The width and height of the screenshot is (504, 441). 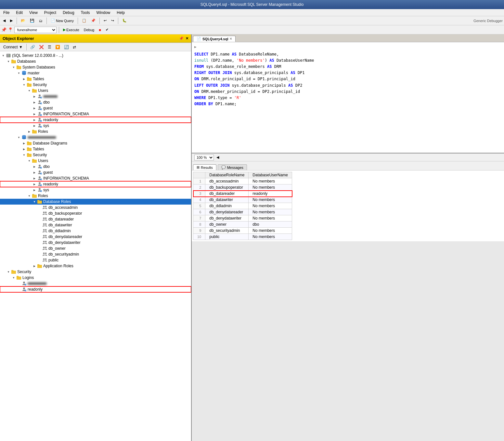 What do you see at coordinates (96, 137) in the screenshot?
I see `tree-node-funeralhome_db: ▼ ■■■■■■■■■■■■` at bounding box center [96, 137].